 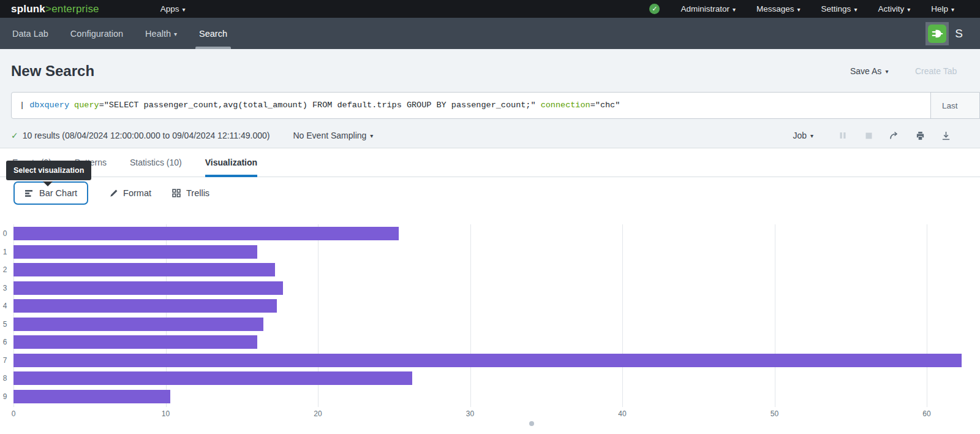 What do you see at coordinates (5, 378) in the screenshot?
I see `y-axis-tick-label: 8` at bounding box center [5, 378].